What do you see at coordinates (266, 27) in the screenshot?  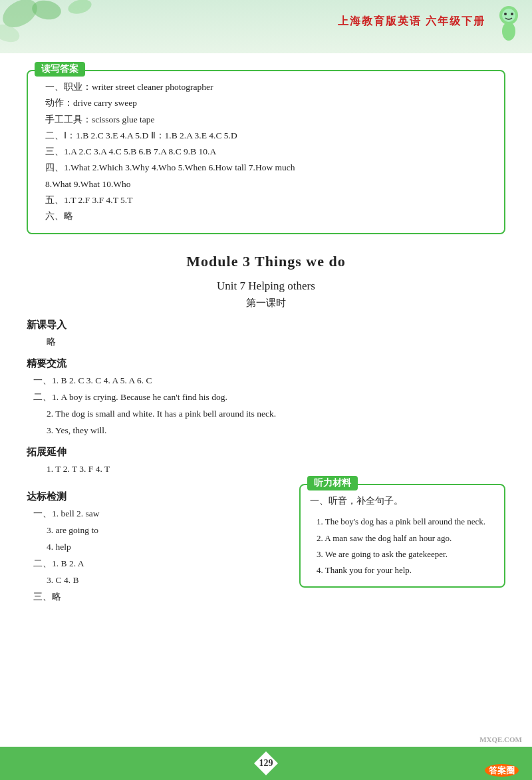 I see `top-header: 上海教育版英语 六年级下册` at bounding box center [266, 27].